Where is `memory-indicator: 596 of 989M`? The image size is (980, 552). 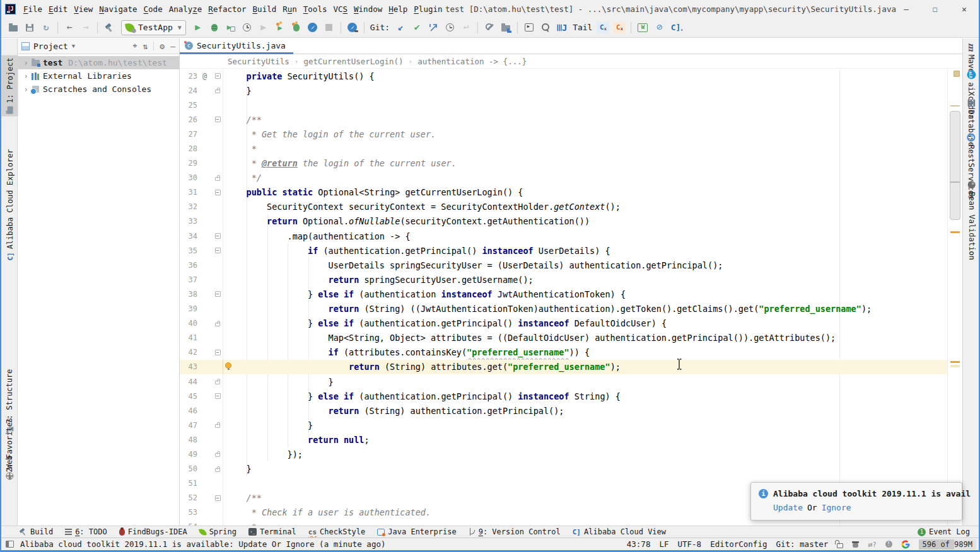 memory-indicator: 596 of 989M is located at coordinates (947, 544).